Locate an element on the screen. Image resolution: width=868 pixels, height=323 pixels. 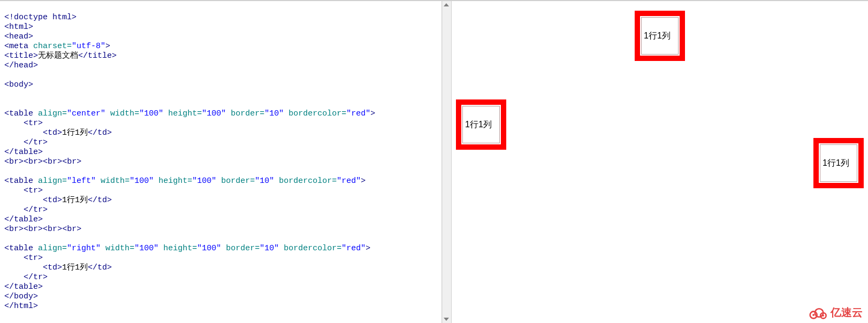
preview-table-right: 1行1列 is located at coordinates (839, 163).